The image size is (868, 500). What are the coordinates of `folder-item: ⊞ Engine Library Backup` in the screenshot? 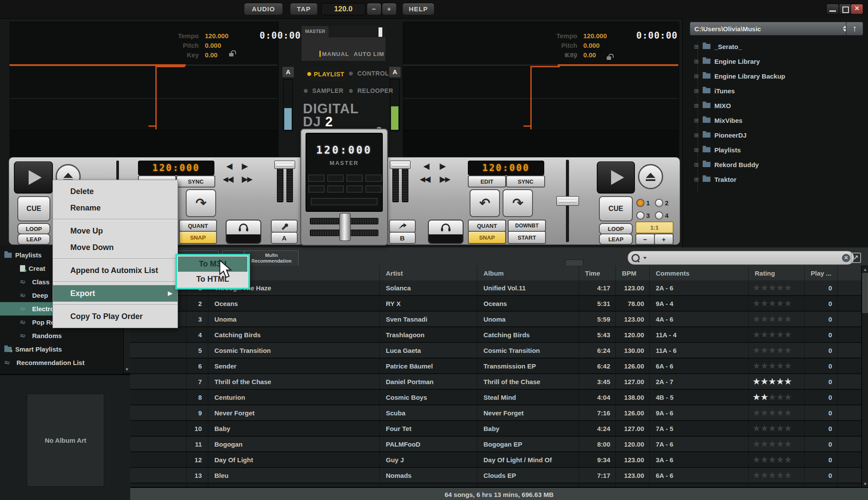 It's located at (775, 76).